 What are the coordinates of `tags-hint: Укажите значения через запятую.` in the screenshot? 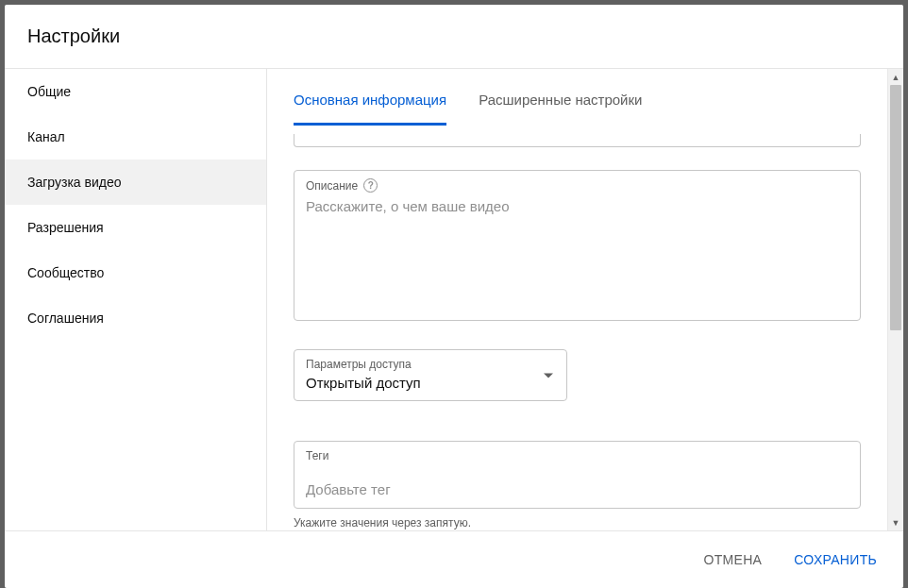 It's located at (578, 523).